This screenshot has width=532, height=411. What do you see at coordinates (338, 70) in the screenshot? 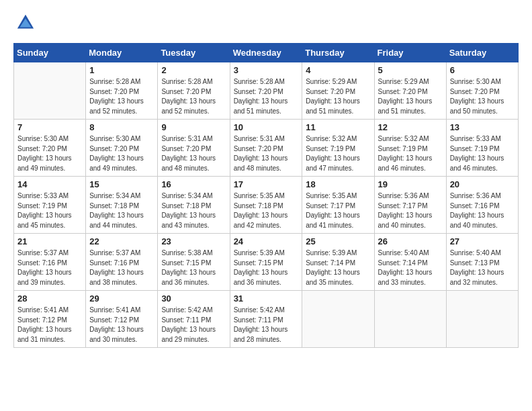
I see `day-number: 4` at bounding box center [338, 70].